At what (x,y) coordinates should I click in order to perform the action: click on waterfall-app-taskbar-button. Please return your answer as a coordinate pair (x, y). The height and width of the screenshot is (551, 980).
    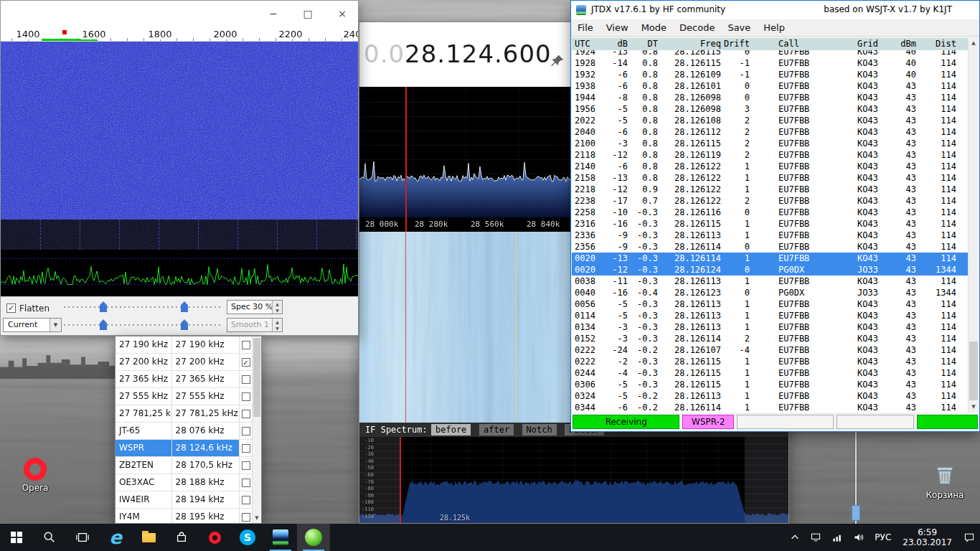
    Looking at the image, I should click on (281, 537).